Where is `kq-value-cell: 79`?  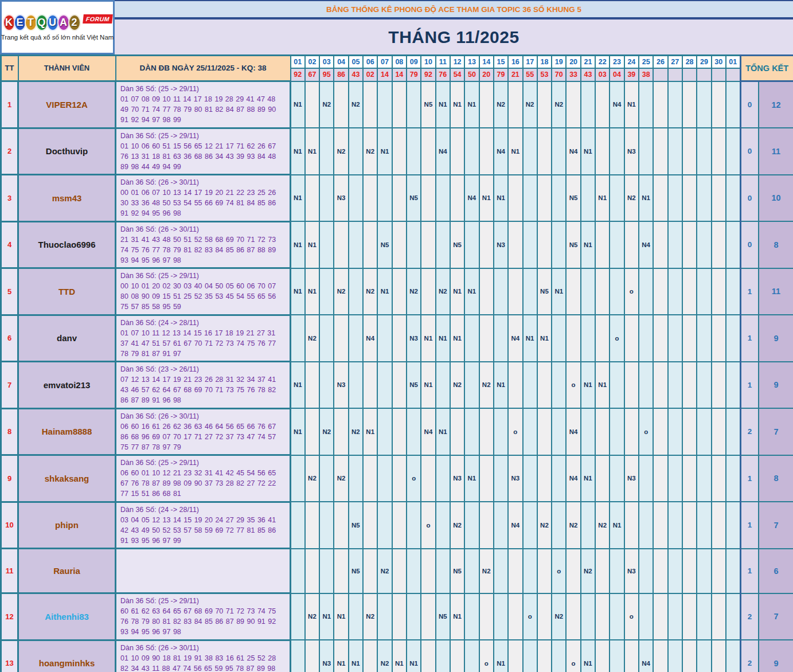
kq-value-cell: 79 is located at coordinates (501, 75).